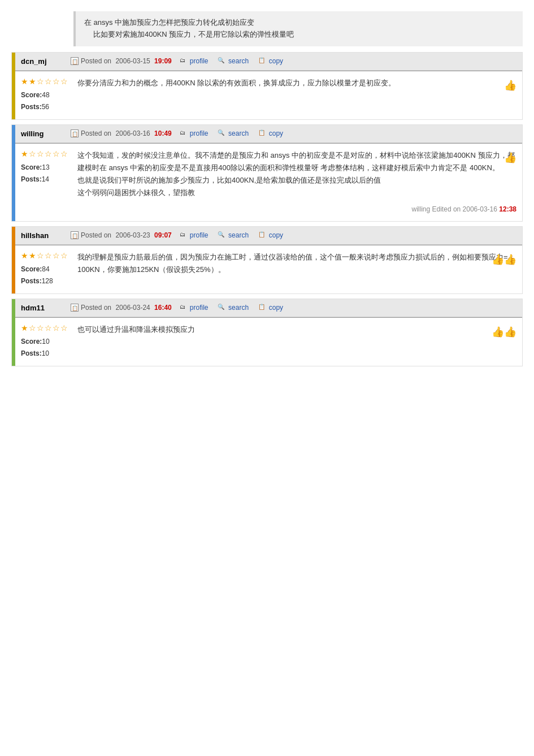 This screenshot has height=756, width=534. What do you see at coordinates (75, 133) in the screenshot?
I see `posted-icon-willing: 📋` at bounding box center [75, 133].